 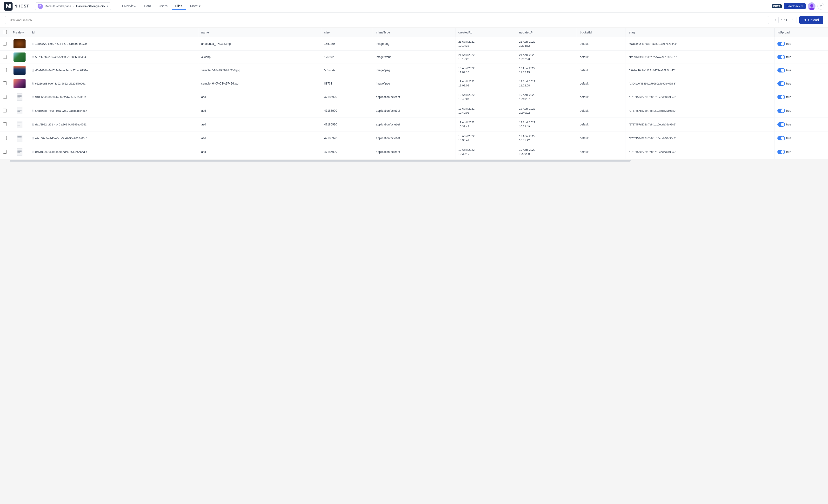 I want to click on isupload-label: true, so click(x=788, y=138).